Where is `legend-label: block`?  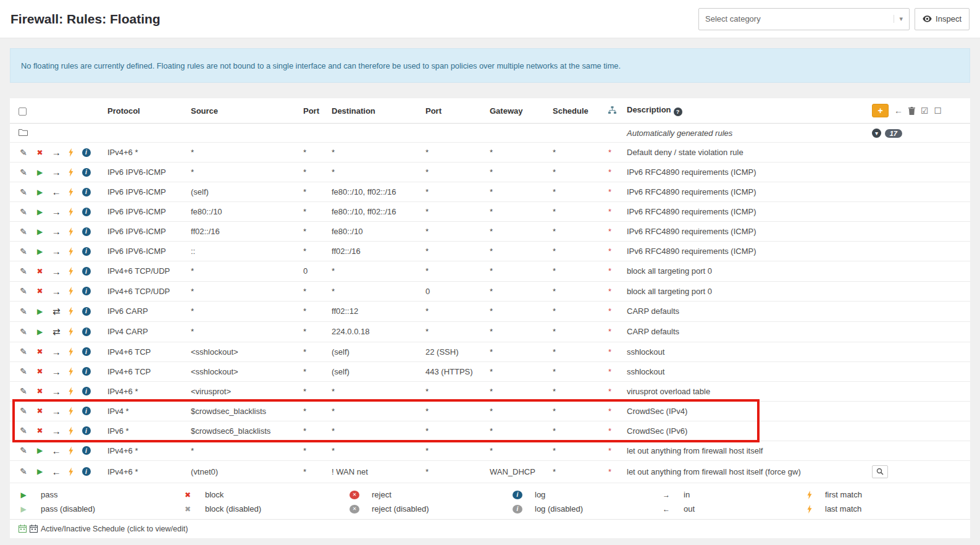
legend-label: block is located at coordinates (214, 494).